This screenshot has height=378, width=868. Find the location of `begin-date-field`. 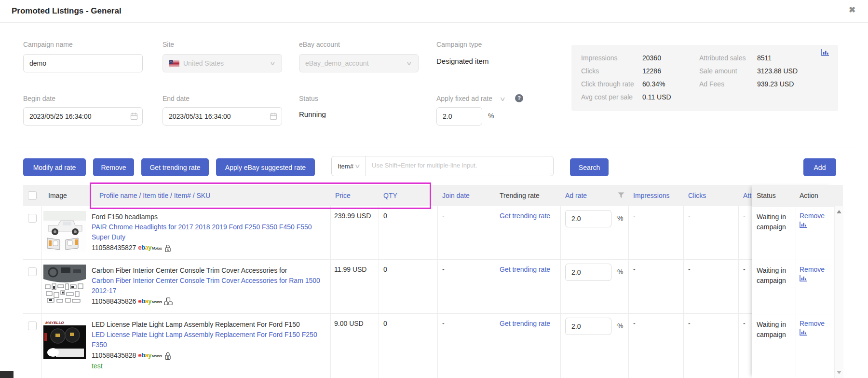

begin-date-field is located at coordinates (83, 116).